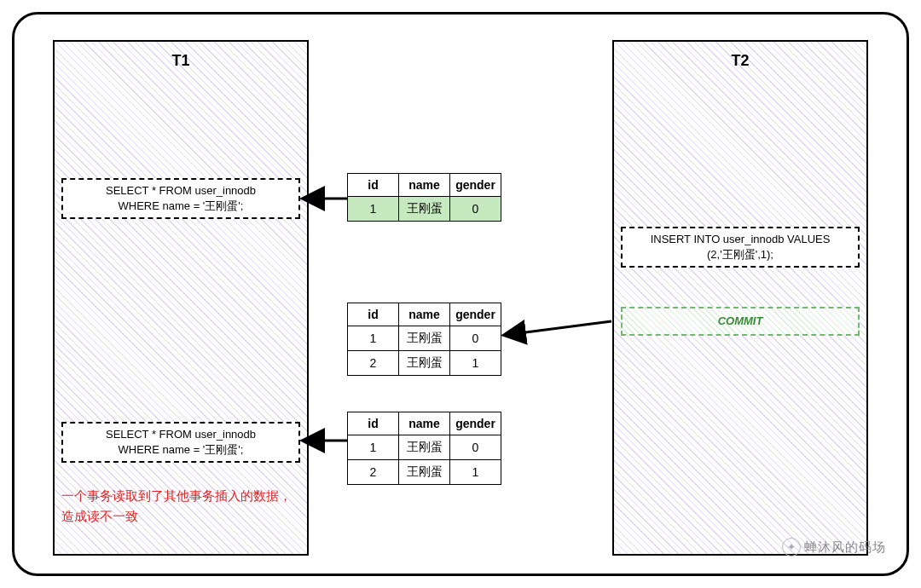 The width and height of the screenshot is (921, 588). What do you see at coordinates (740, 247) in the screenshot?
I see `insert-statement: INSERT INTO user_innodb VALUES (2,'王刚蛋',…` at bounding box center [740, 247].